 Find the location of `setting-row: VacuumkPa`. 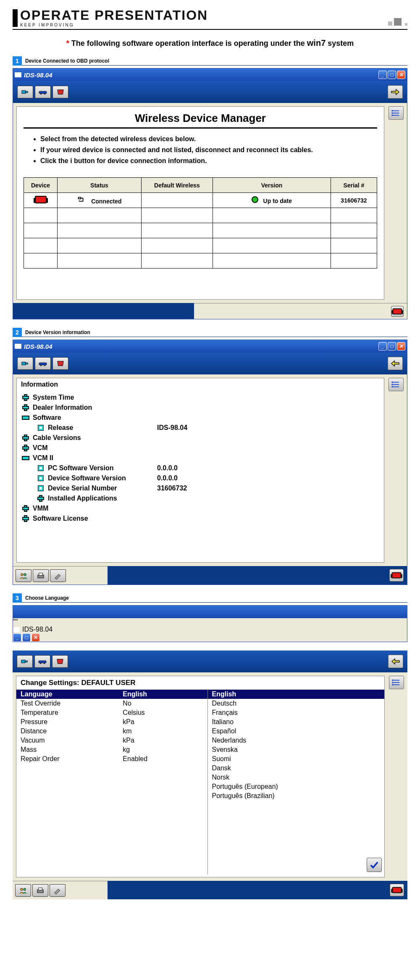

setting-row: VacuumkPa is located at coordinates (112, 740).